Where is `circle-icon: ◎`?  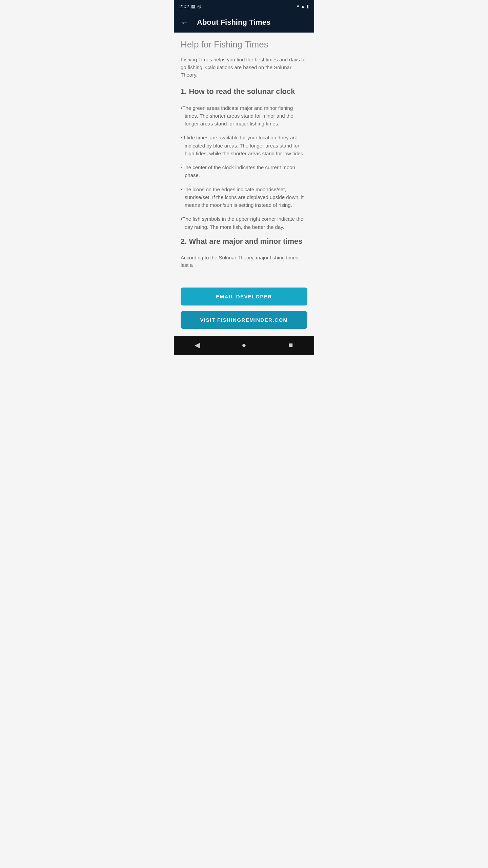
circle-icon: ◎ is located at coordinates (199, 6).